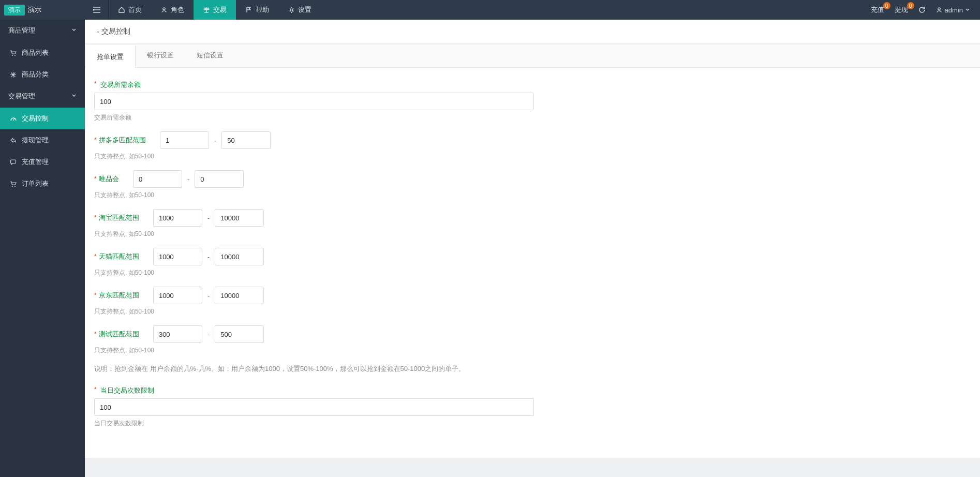 The height and width of the screenshot is (477, 980). What do you see at coordinates (215, 10) in the screenshot?
I see `top-nav: 首页角色交易帮助设置` at bounding box center [215, 10].